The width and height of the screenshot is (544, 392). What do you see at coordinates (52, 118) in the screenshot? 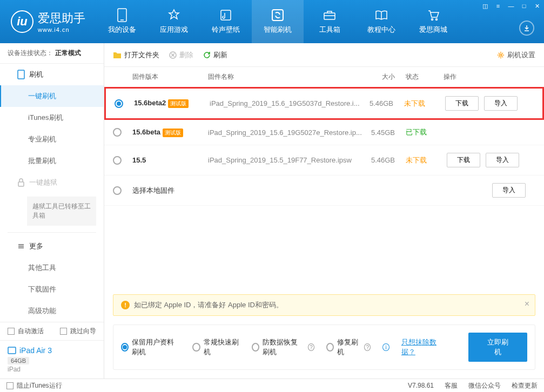
I see `sidebar-item-itunes: iTunes刷机` at bounding box center [52, 118].